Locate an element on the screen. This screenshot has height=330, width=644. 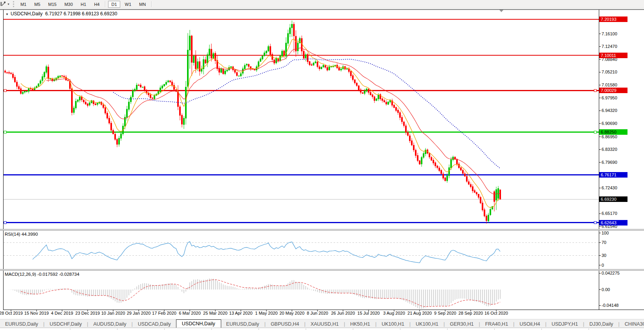
price-axis-tick: 7.12470 is located at coordinates (609, 46).